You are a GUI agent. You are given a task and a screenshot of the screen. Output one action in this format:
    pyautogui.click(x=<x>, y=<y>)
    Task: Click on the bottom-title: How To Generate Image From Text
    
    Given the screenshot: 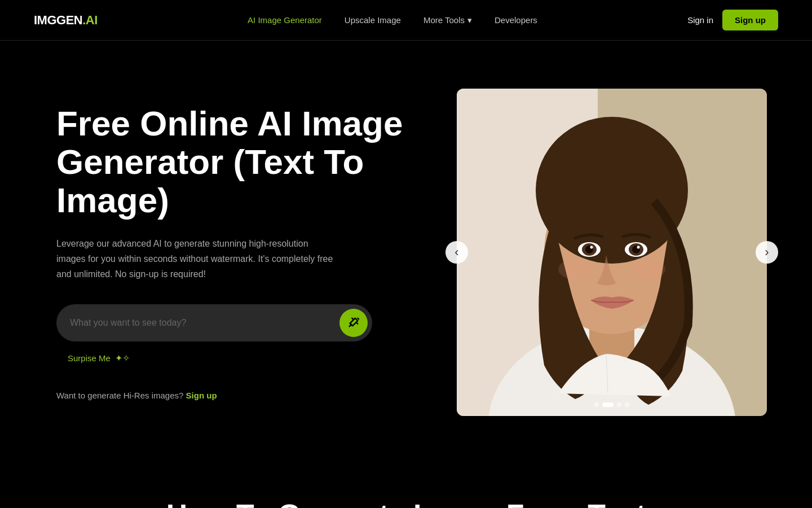 What is the action you would take?
    pyautogui.click(x=406, y=503)
    